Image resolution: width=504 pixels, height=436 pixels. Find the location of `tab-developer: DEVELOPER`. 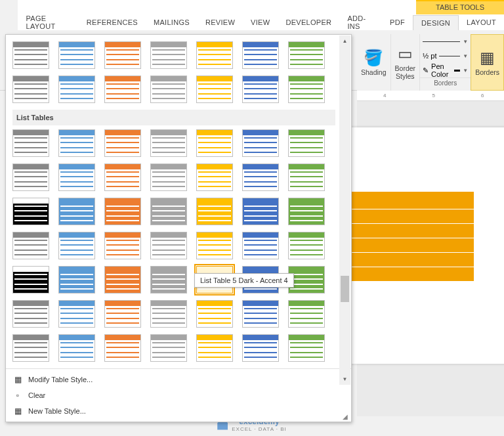

tab-developer: DEVELOPER is located at coordinates (308, 22).